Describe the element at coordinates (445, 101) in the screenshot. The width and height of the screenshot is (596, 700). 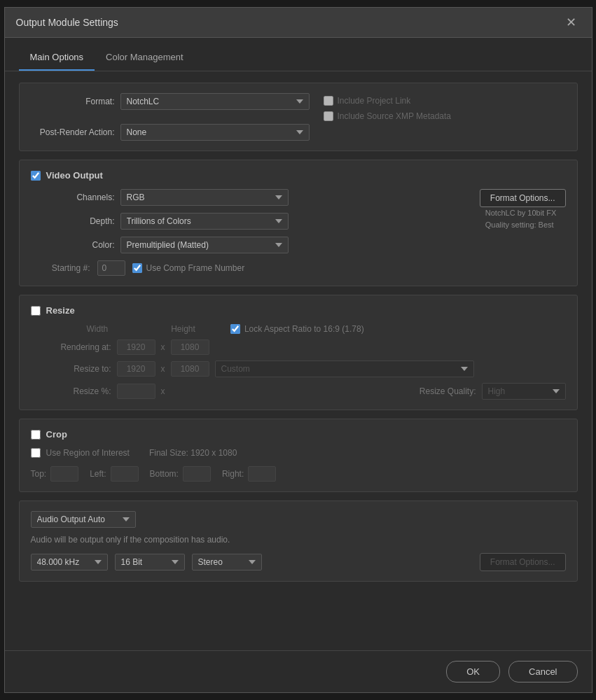
I see `include-project-link-row: Include Project Link` at that location.